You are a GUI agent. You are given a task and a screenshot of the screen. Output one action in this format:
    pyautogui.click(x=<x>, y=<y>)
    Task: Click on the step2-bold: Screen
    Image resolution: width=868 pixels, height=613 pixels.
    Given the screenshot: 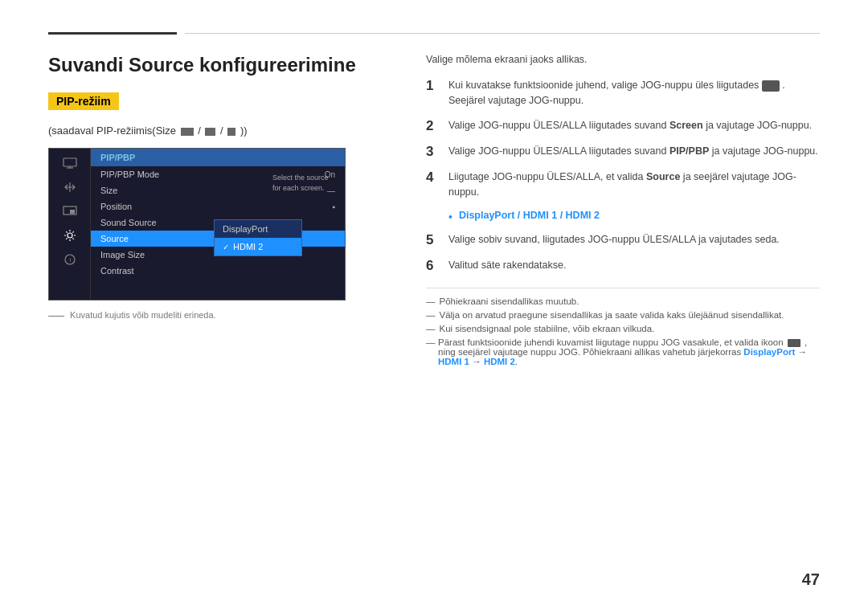 What is the action you would take?
    pyautogui.click(x=686, y=125)
    